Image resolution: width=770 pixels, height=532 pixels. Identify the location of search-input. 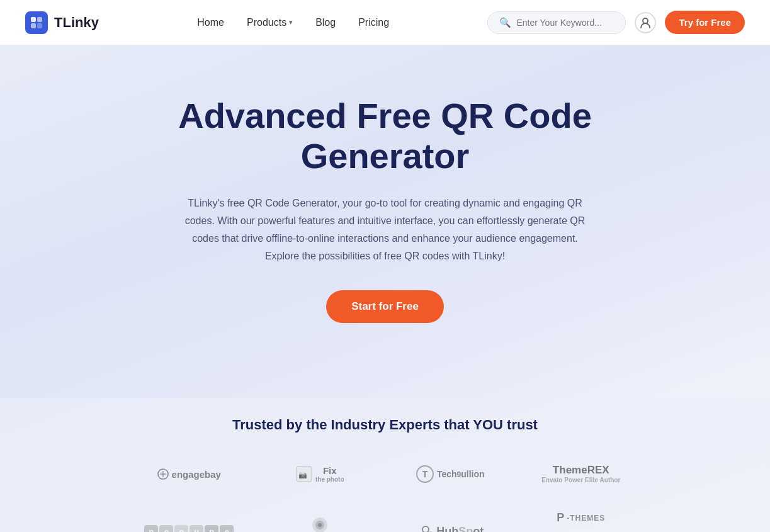
(567, 23).